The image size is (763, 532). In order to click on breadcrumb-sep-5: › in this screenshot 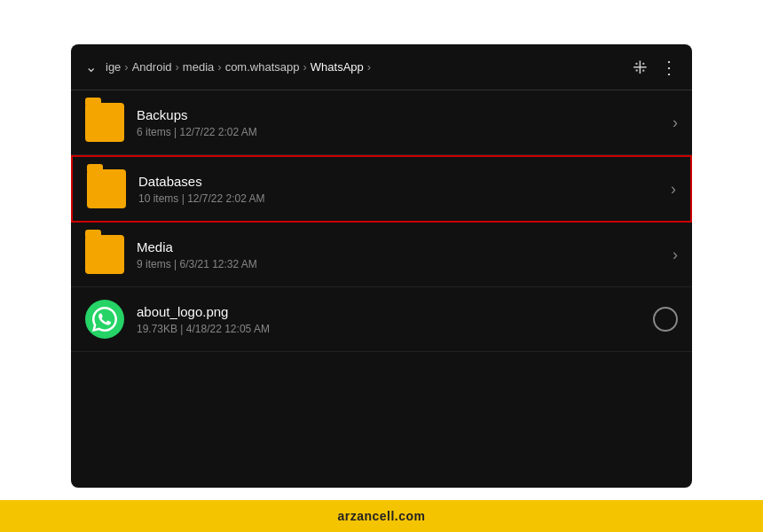, I will do `click(369, 67)`.